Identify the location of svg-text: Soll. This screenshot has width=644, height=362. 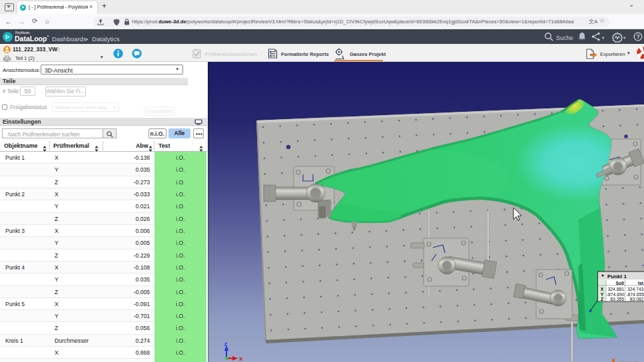
(621, 283).